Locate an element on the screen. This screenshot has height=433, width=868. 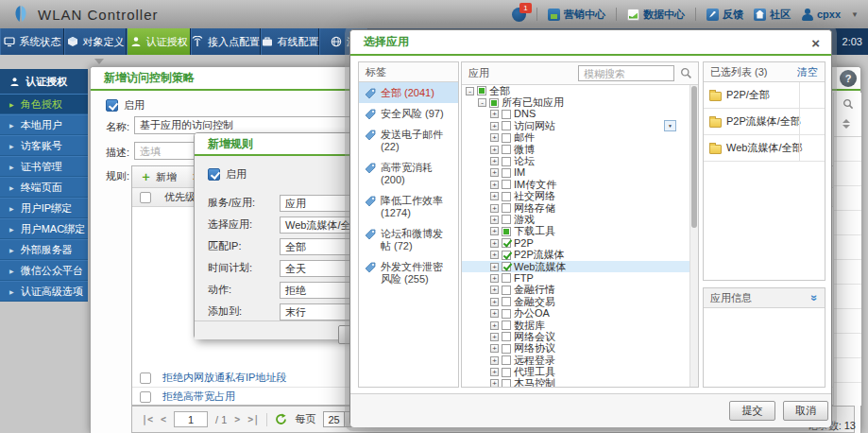
sidebar-item: ▶ 证书管理 is located at coordinates (43, 166).